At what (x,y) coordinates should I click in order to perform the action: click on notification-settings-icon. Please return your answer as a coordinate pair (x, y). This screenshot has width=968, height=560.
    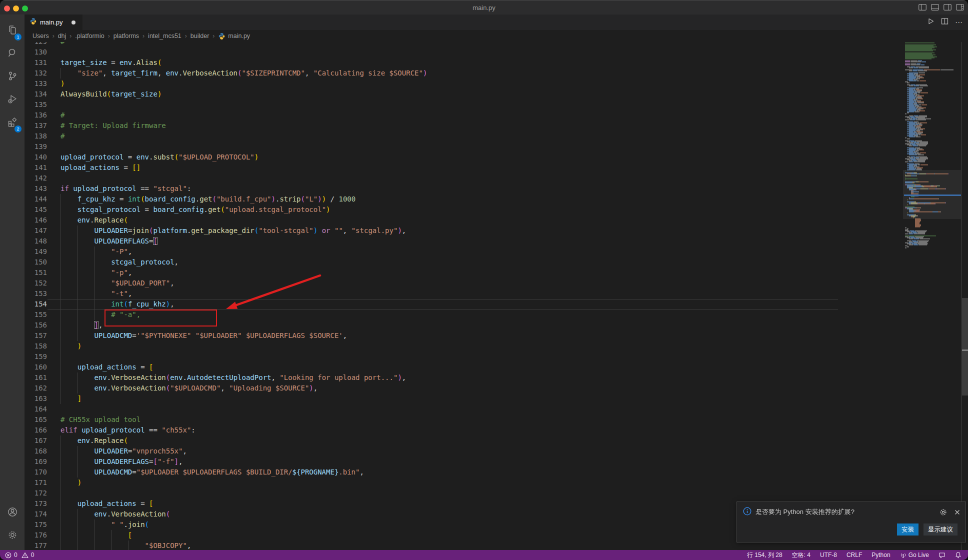
    Looking at the image, I should click on (943, 512).